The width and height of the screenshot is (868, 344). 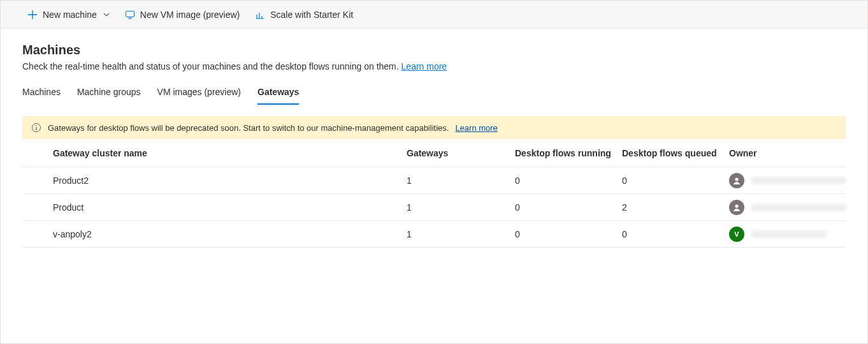 What do you see at coordinates (737, 234) in the screenshot?
I see `avatar: V` at bounding box center [737, 234].